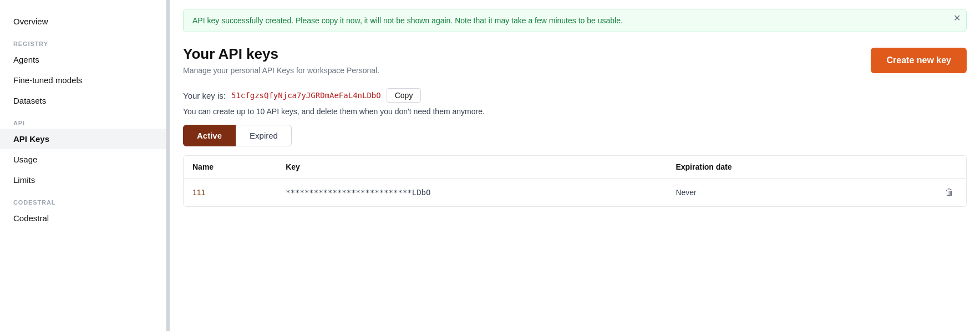 Image resolution: width=980 pixels, height=331 pixels. What do you see at coordinates (949, 193) in the screenshot?
I see `cell-actions: 🗑` at bounding box center [949, 193].